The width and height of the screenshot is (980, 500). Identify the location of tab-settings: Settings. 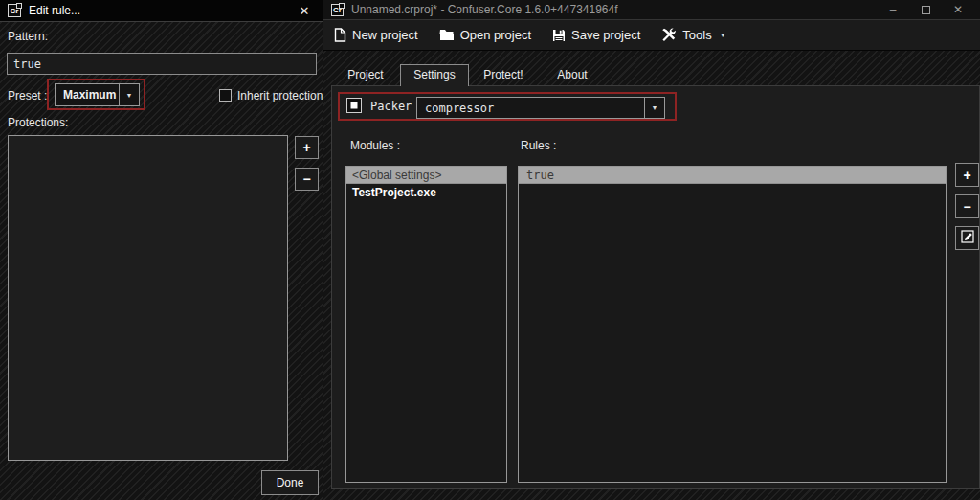
(434, 75).